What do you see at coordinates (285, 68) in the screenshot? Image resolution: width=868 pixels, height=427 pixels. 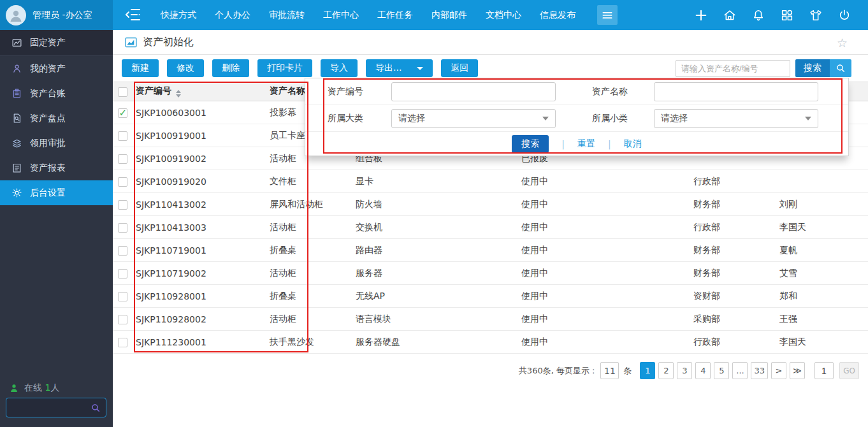 I see `toolbar-button-打印卡片: 打印卡片` at bounding box center [285, 68].